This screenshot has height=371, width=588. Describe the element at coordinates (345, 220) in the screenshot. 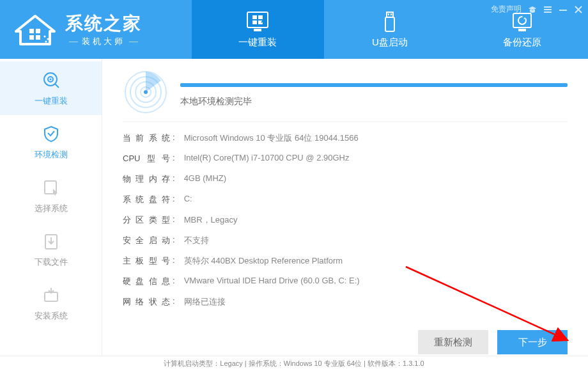

I see `info-row-partition: 分区类型:MBR，Legacy` at that location.